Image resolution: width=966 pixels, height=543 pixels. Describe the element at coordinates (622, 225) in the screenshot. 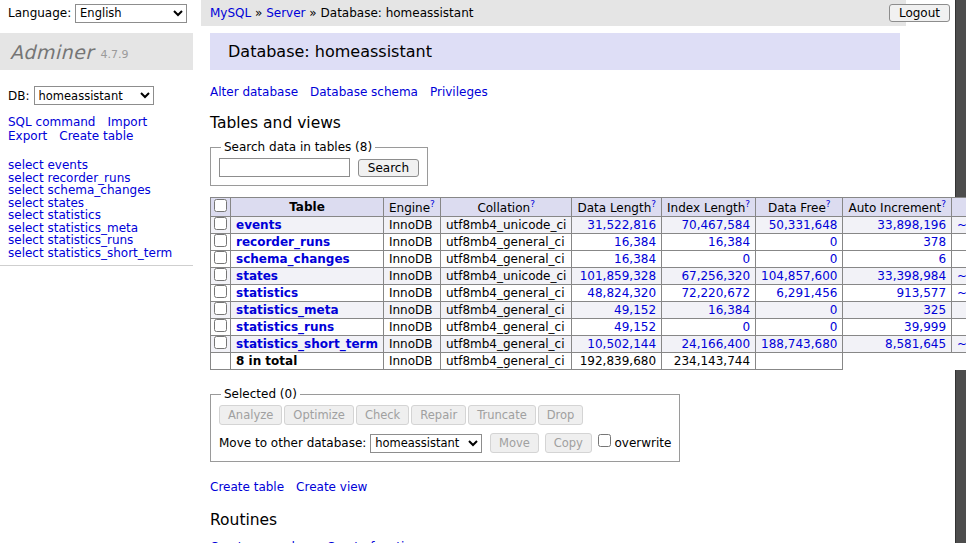

I see `data-length-link: 31,522,816` at that location.